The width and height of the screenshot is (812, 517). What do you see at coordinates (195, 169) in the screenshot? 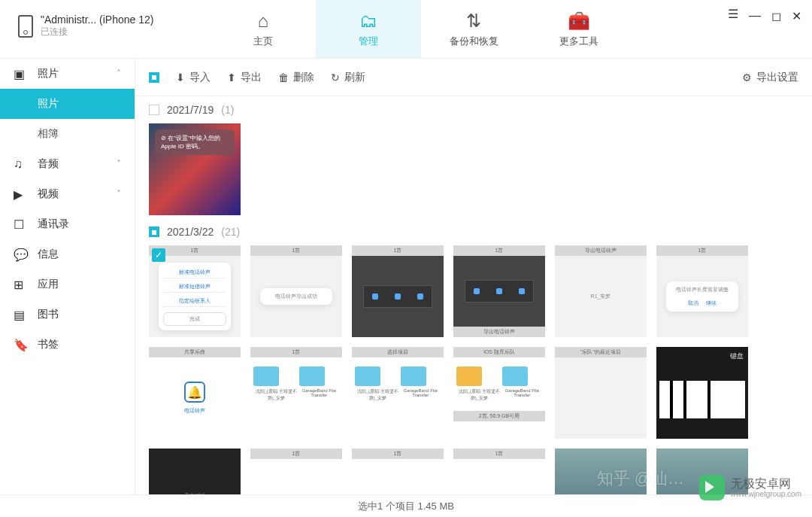
I see `photo-thumb: ⊘ 在"设置"中输入您的 Apple ID 密码。` at bounding box center [195, 169].